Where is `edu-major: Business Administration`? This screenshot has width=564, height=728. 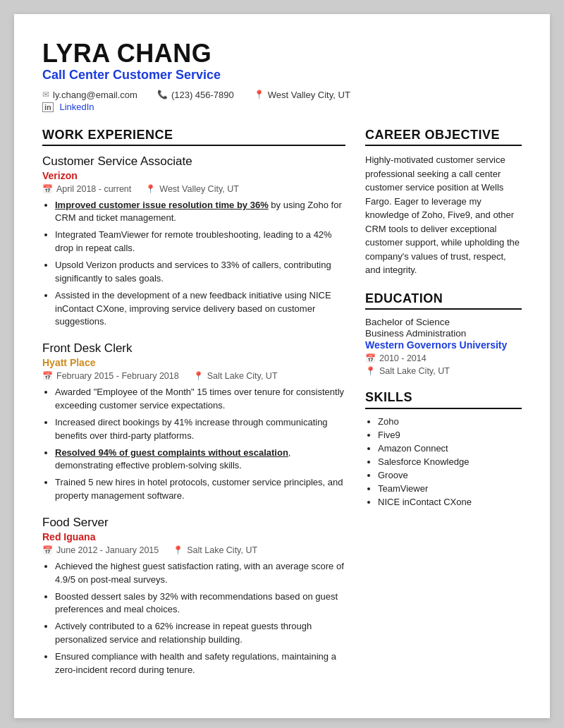 edu-major: Business Administration is located at coordinates (443, 333).